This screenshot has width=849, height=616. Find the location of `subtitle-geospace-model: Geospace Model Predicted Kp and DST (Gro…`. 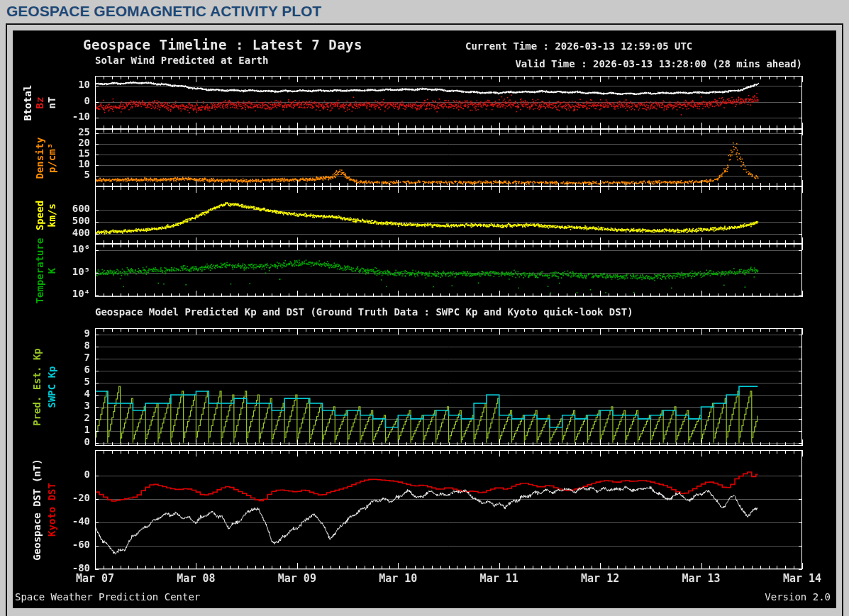

subtitle-geospace-model: Geospace Model Predicted Kp and DST (Gro… is located at coordinates (365, 312).